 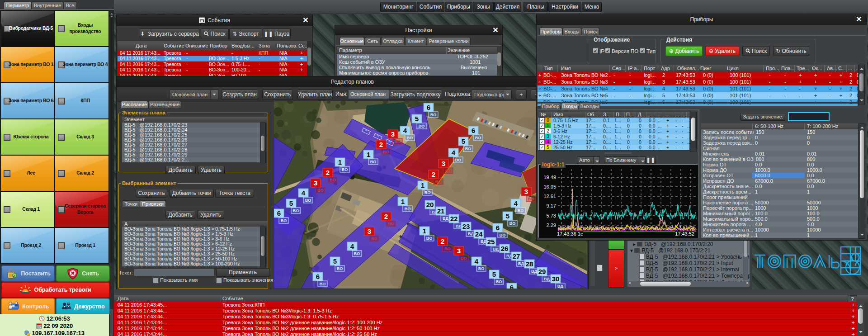 I want to click on svg-text: 24, so click(x=479, y=234).